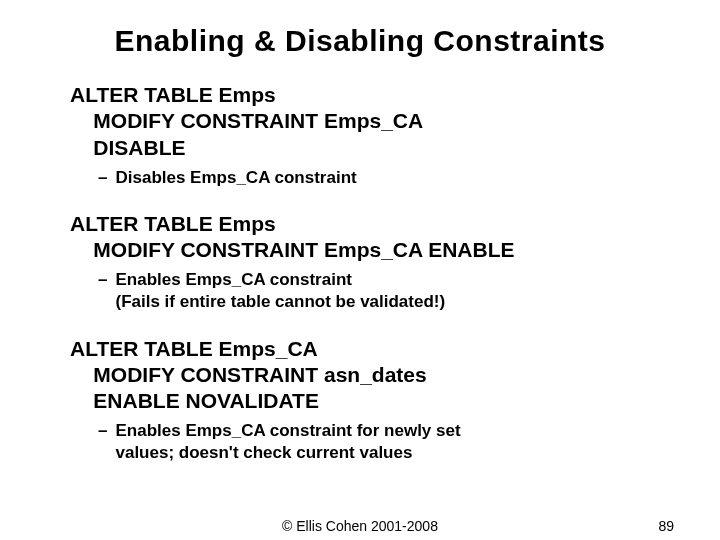  Describe the element at coordinates (370, 376) in the screenshot. I see `code-snippet: ALTER TABLE Emps_CA MODIFY CONSTRAINT as…` at that location.